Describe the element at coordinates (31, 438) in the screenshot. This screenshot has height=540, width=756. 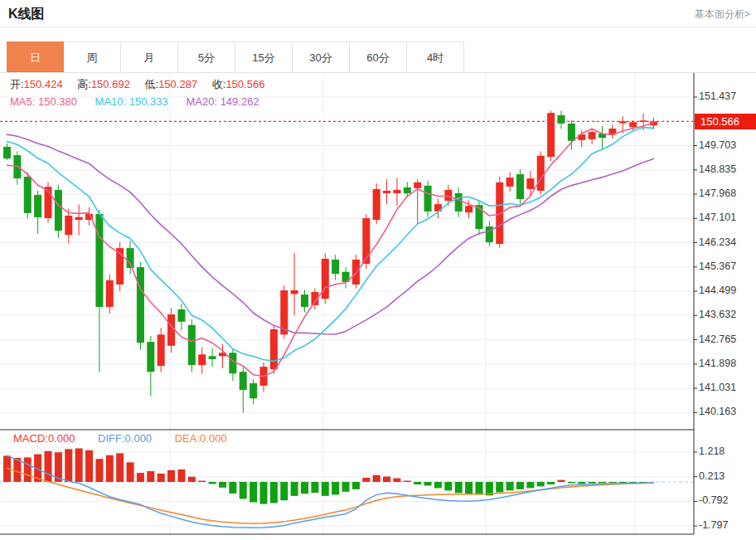
I see `macd-label: MACD:` at that location.